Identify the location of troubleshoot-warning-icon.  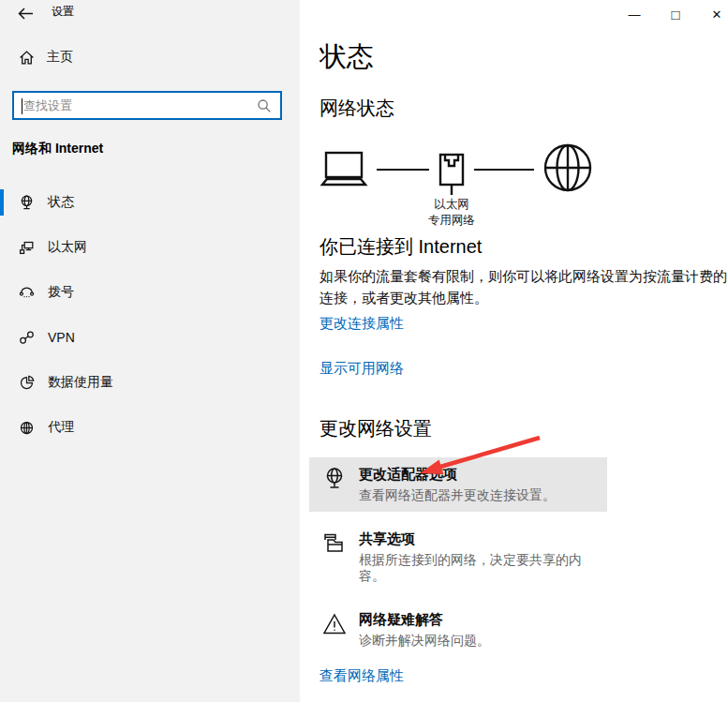
(334, 624).